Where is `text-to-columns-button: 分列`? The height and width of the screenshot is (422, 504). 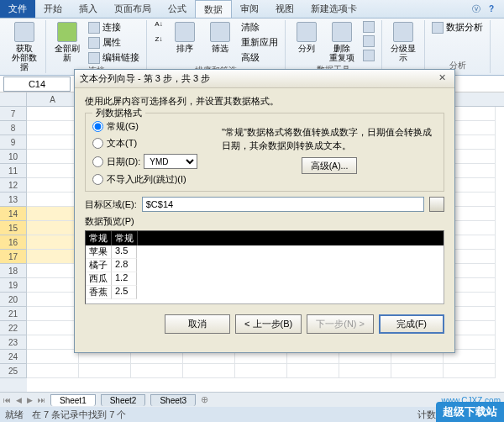
text-to-columns-button: 分列 is located at coordinates (307, 37).